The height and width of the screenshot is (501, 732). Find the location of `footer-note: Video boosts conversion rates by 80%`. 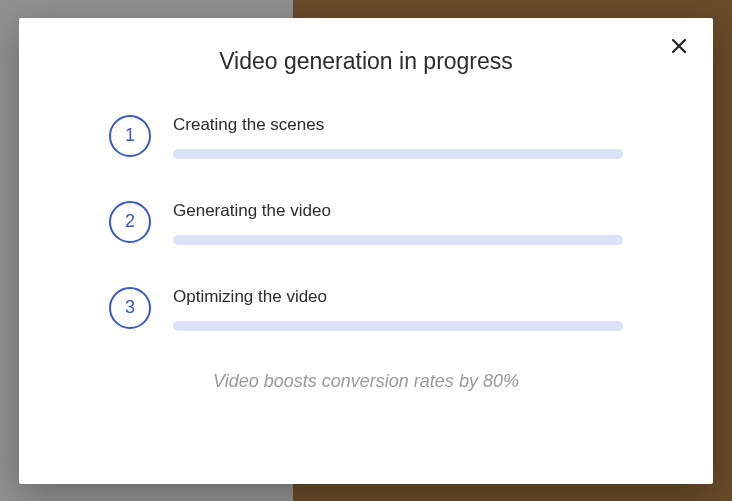

footer-note: Video boosts conversion rates by 80% is located at coordinates (366, 382).